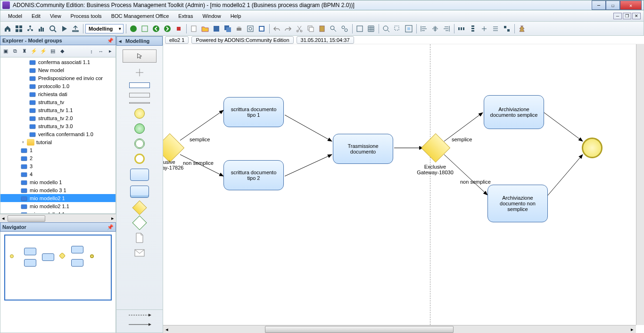 The width and height of the screenshot is (644, 333). Describe the element at coordinates (58, 190) in the screenshot. I see `tree-item: mio modello 3 1` at that location.